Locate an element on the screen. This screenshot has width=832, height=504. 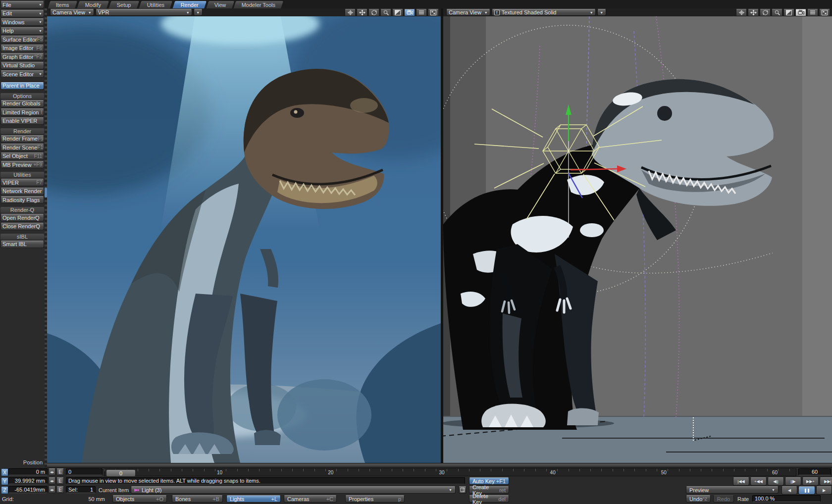
mb-preview-button: MB Preview+F9 is located at coordinates (22, 164).